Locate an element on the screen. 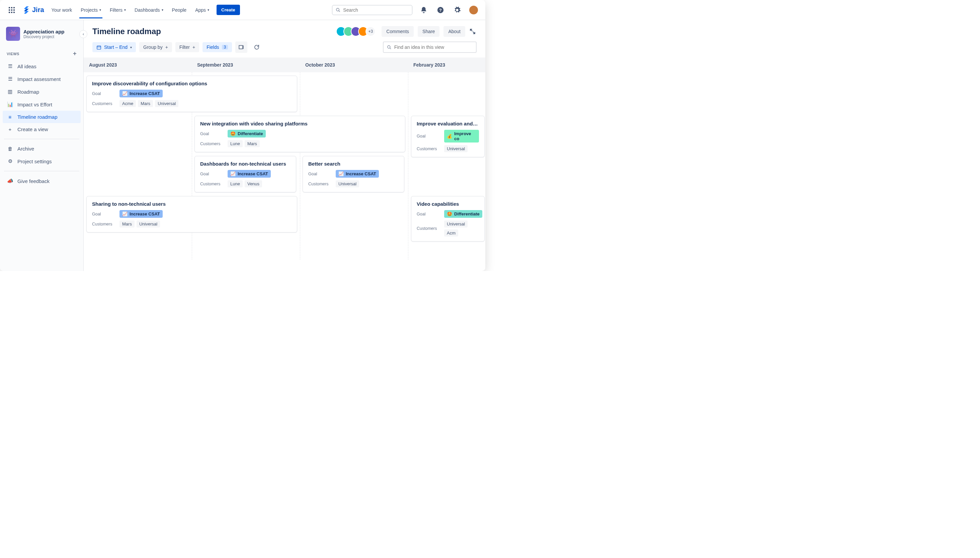 This screenshot has height=558, width=980. customer-chip: Lune is located at coordinates (235, 184).